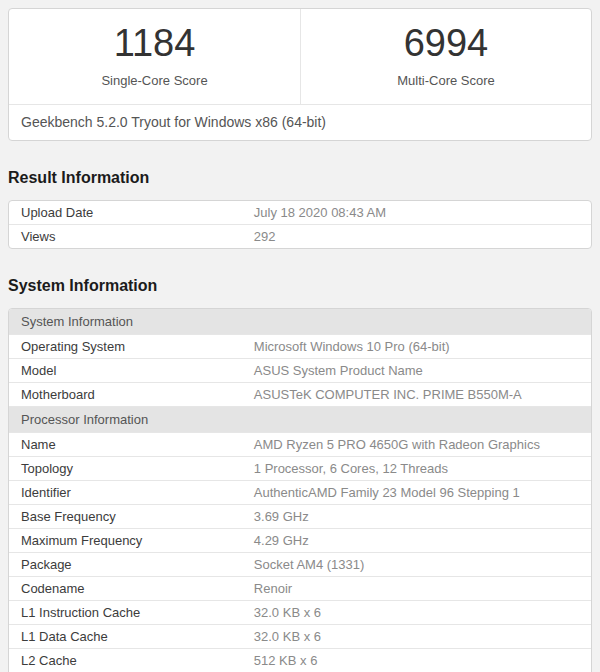 Image resolution: width=600 pixels, height=672 pixels. Describe the element at coordinates (154, 56) in the screenshot. I see `single-core-score-cell: 1184 Single-Core Score` at that location.